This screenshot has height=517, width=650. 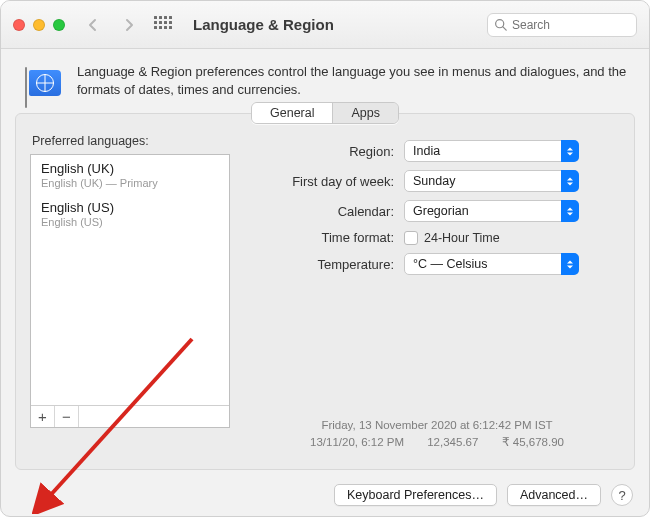 What do you see at coordinates (67, 416) in the screenshot?
I see `remove-language-button: −` at bounding box center [67, 416].